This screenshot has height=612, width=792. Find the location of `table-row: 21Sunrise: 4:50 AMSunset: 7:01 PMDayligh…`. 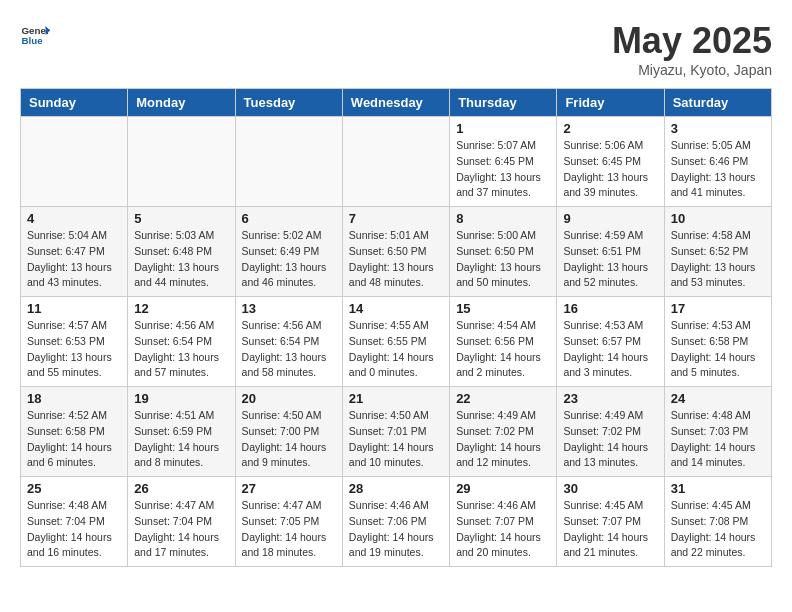

table-row: 21Sunrise: 4:50 AMSunset: 7:01 PMDayligh… is located at coordinates (396, 432).